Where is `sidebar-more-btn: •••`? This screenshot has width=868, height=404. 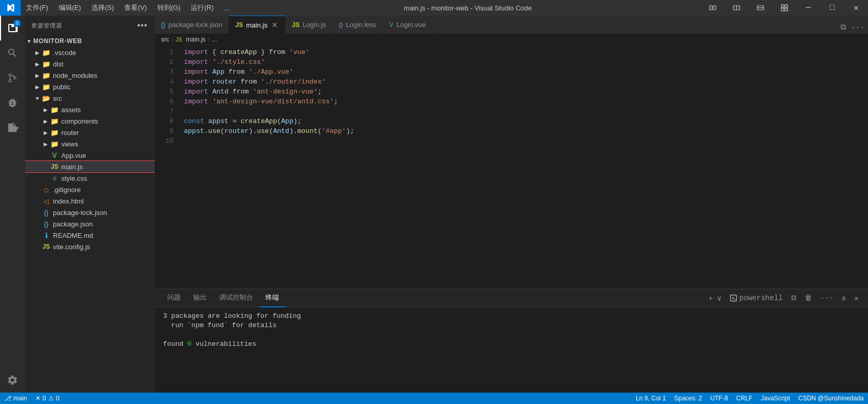 sidebar-more-btn: ••• is located at coordinates (142, 25).